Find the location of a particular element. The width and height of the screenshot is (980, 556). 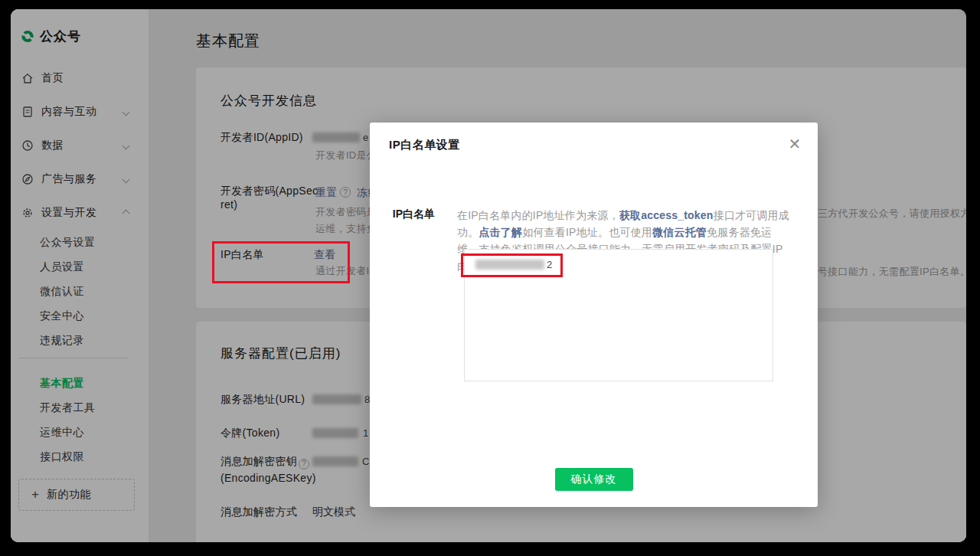

ip-whitelist-textarea: 2 is located at coordinates (619, 316).